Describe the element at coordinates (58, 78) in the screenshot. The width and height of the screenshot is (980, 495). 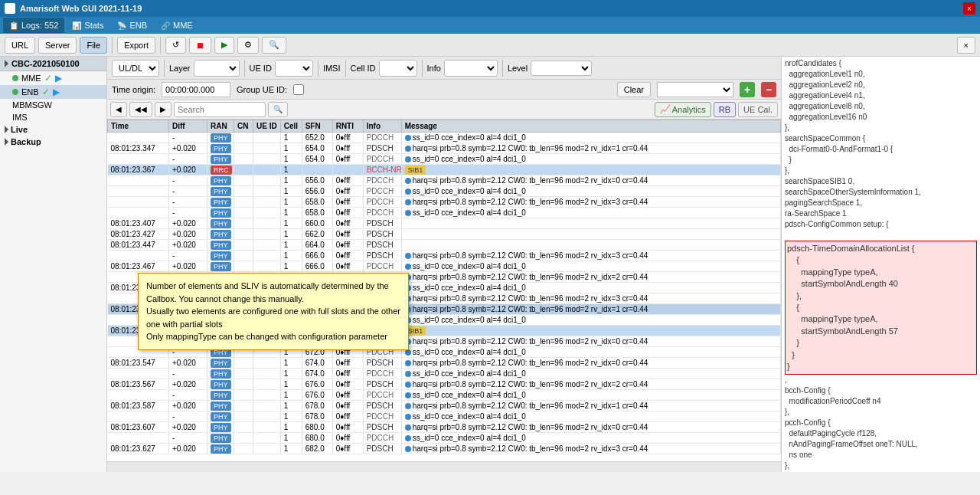
I see `mme-play-icon: ▶` at that location.